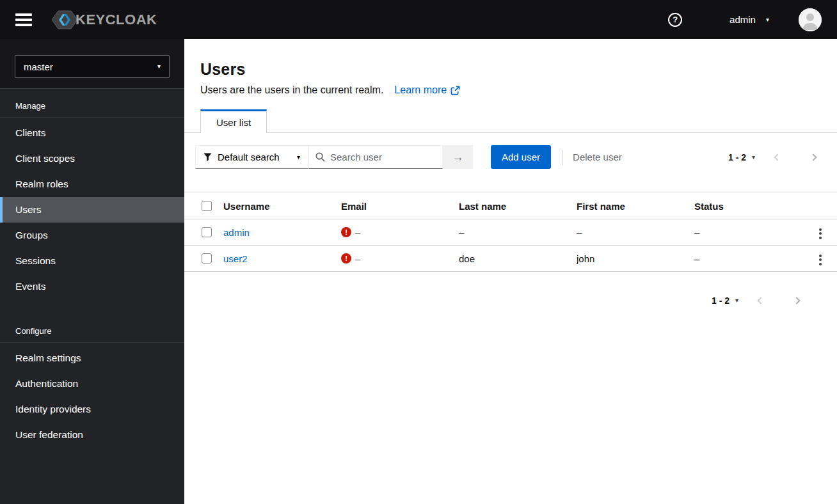 Image resolution: width=837 pixels, height=504 pixels. Describe the element at coordinates (92, 261) in the screenshot. I see `sidebar-item-sessions: Sessions` at that location.